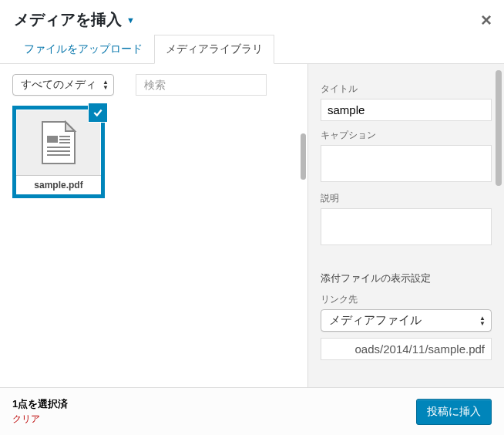 The height and width of the screenshot is (435, 504). Describe the element at coordinates (98, 113) in the screenshot. I see `check-icon` at that location.